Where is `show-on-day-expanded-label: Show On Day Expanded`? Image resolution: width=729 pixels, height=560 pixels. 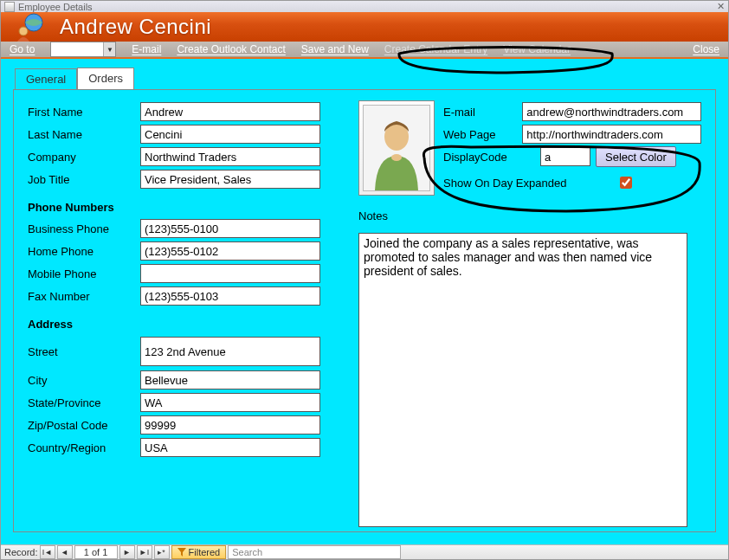 show-on-day-expanded-label: Show On Day Expanded is located at coordinates (530, 183).